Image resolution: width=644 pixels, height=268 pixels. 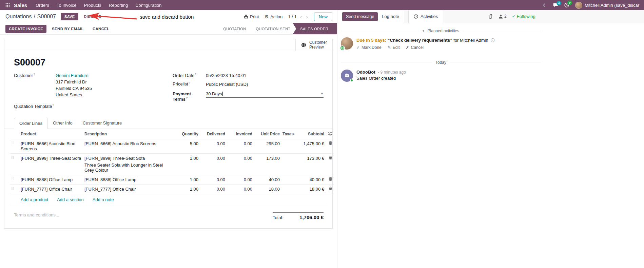 I want to click on send-message-button: Send message, so click(x=360, y=17).